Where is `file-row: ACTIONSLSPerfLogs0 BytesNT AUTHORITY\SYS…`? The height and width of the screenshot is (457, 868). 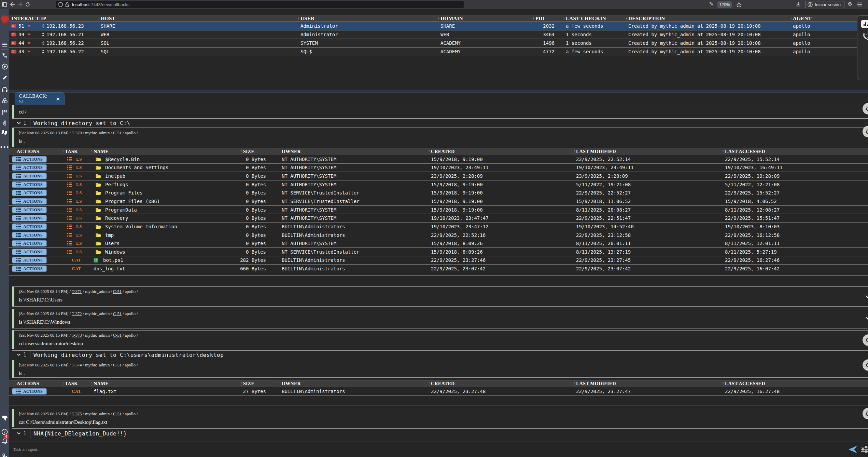 file-row: ACTIONSLSPerfLogs0 BytesNT AUTHORITY\SYS… is located at coordinates (438, 185).